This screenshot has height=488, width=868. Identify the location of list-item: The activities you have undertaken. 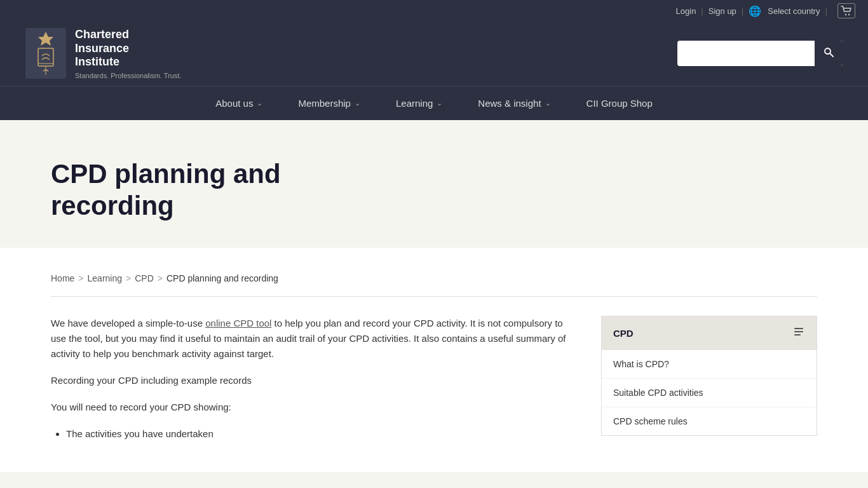
(321, 434).